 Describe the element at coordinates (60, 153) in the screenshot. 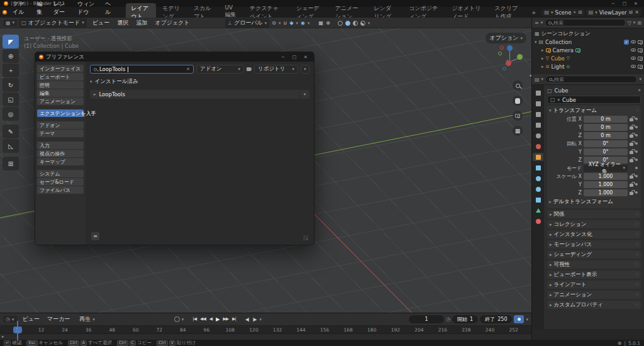

I see `prefs-sidebar-item: 視点の操作` at that location.